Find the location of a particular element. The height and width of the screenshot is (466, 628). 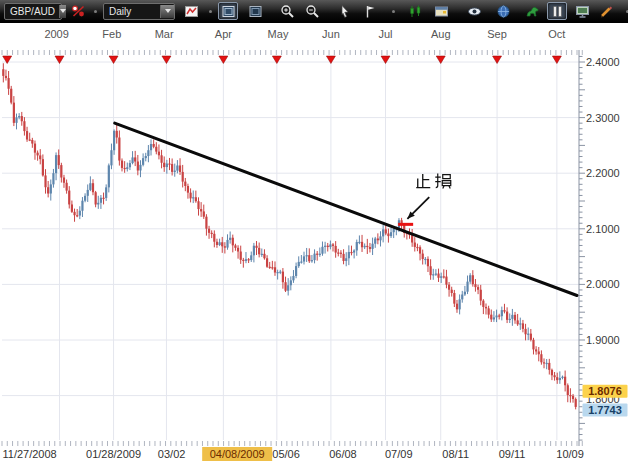

eye-button is located at coordinates (474, 11).